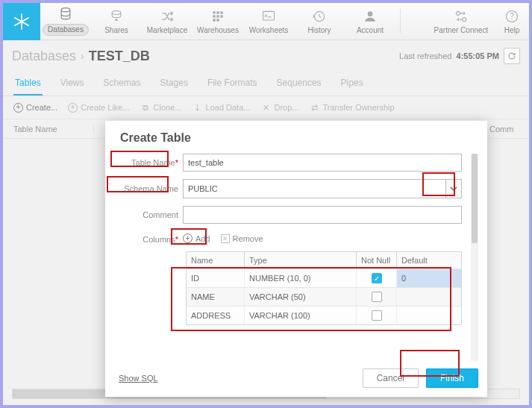 Image resolution: width=532 pixels, height=408 pixels. Describe the element at coordinates (512, 21) in the screenshot. I see `nav-help: ? Help` at that location.